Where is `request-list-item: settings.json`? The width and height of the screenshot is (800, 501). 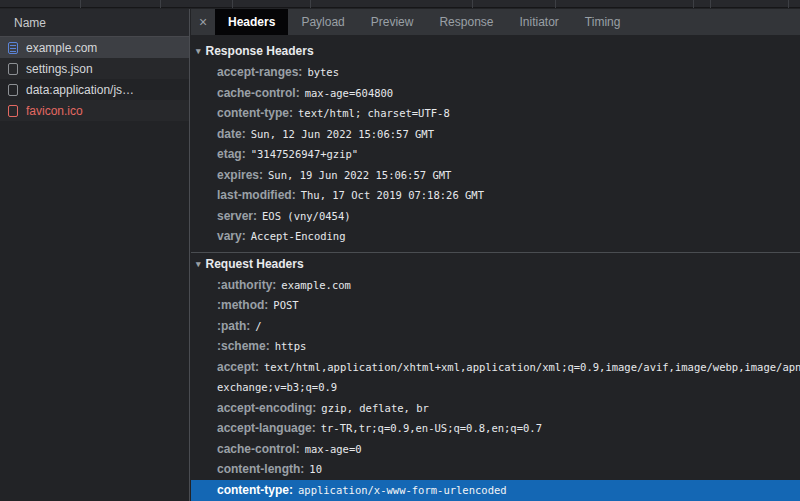
request-list-item: settings.json is located at coordinates (94, 68).